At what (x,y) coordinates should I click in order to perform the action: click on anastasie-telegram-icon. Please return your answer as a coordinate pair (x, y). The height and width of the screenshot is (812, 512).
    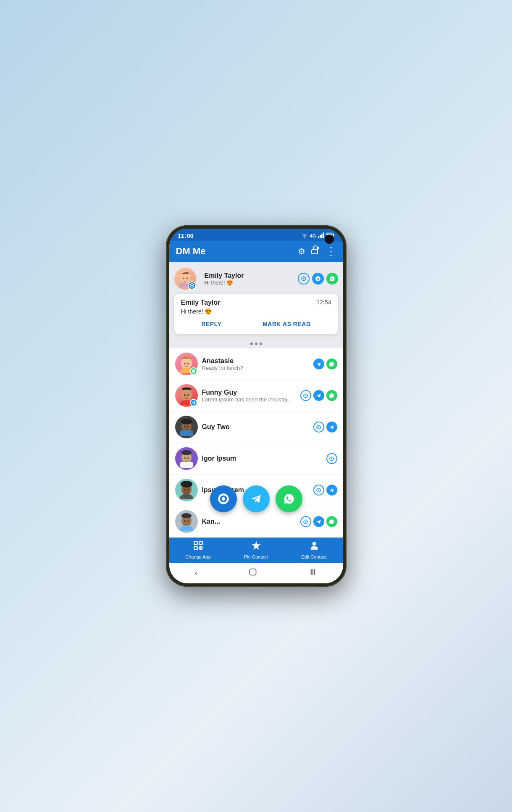
    Looking at the image, I should click on (319, 364).